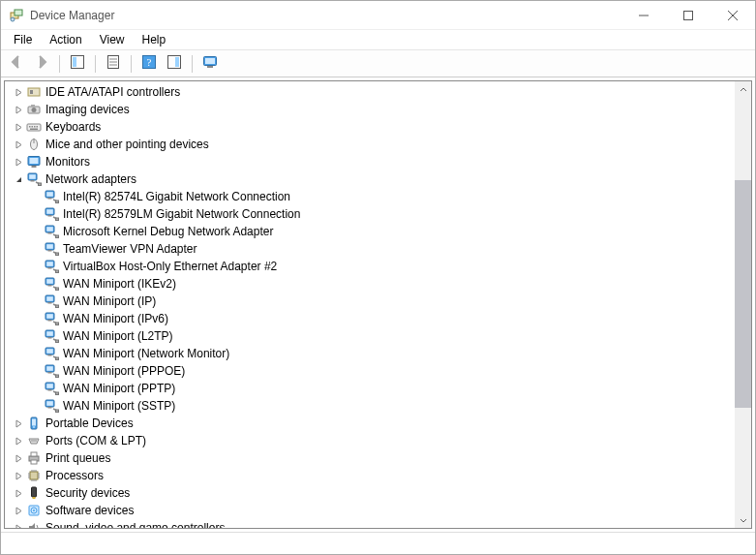 The width and height of the screenshot is (756, 555). I want to click on printer-icon, so click(34, 458).